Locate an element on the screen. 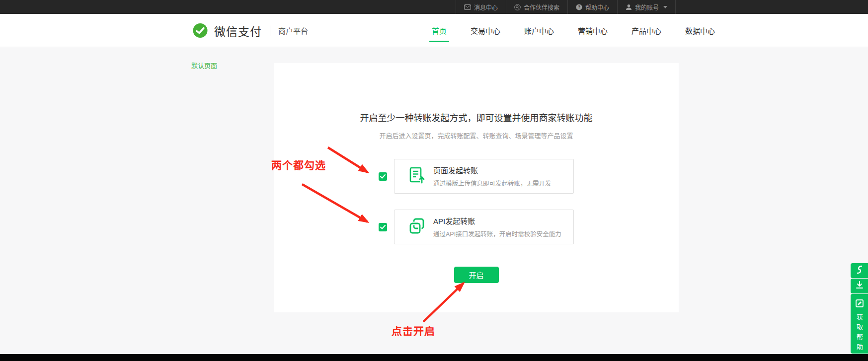 The height and width of the screenshot is (361, 868). top-utility-menu: 消息中心 合作伙伴搜索 ? 帮助中心 我的账号 is located at coordinates (565, 7).